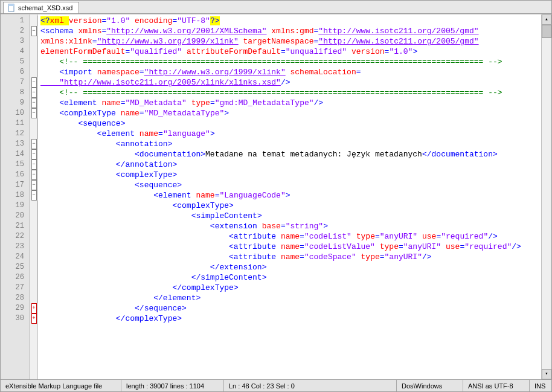  What do you see at coordinates (291, 72) in the screenshot?
I see `code-line: <import namespace="http://www.w3.org/199…` at bounding box center [291, 72].